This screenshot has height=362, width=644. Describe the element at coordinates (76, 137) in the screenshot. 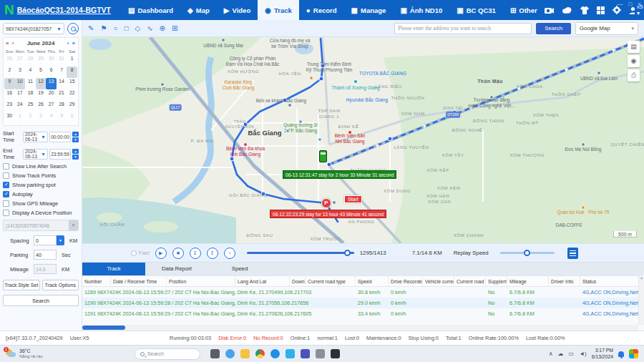

I see `start-time-stepper: ▲▼` at that location.